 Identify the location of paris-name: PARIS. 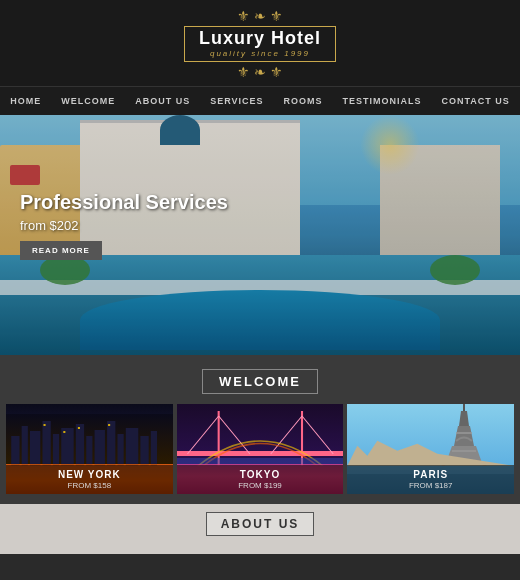
(430, 474).